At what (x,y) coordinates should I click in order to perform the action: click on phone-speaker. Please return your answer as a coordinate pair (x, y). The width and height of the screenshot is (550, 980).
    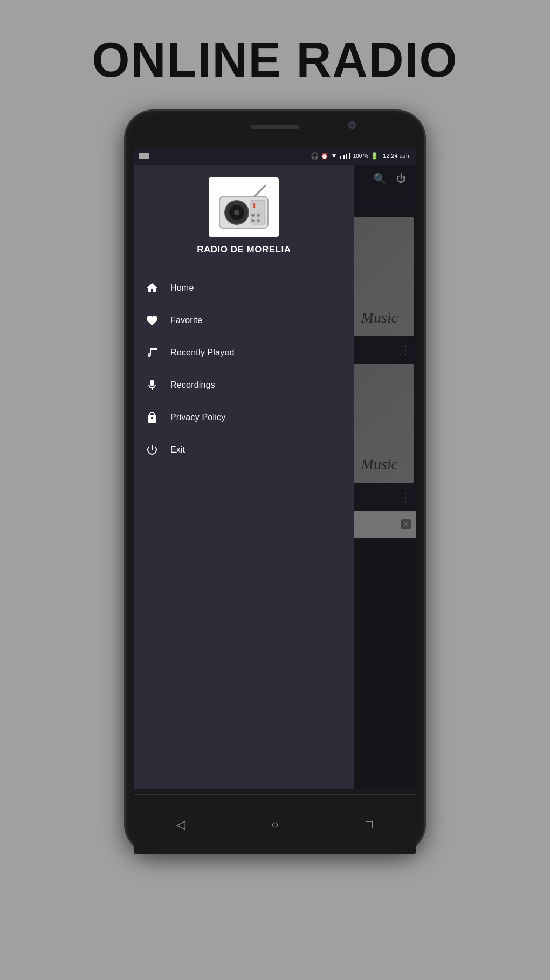
    Looking at the image, I should click on (275, 127).